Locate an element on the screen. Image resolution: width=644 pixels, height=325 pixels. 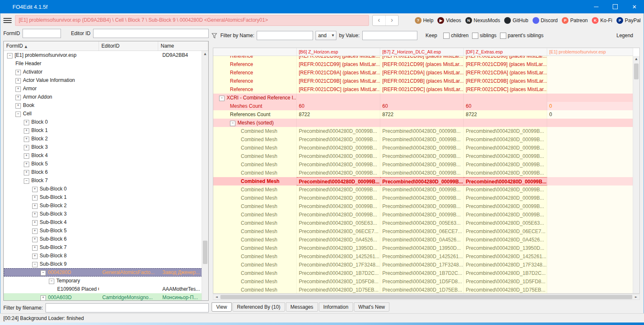
editorid-input is located at coordinates (151, 33).